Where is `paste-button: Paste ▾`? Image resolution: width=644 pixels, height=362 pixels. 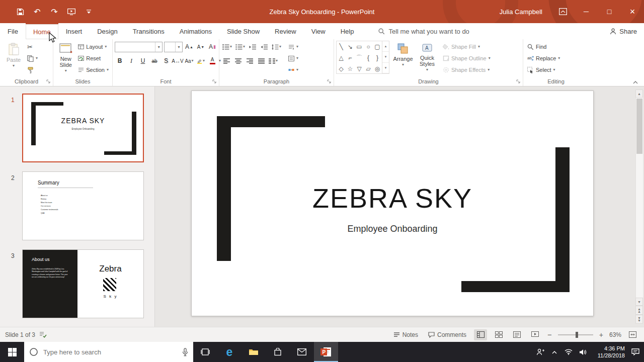 paste-button: Paste ▾ is located at coordinates (14, 59).